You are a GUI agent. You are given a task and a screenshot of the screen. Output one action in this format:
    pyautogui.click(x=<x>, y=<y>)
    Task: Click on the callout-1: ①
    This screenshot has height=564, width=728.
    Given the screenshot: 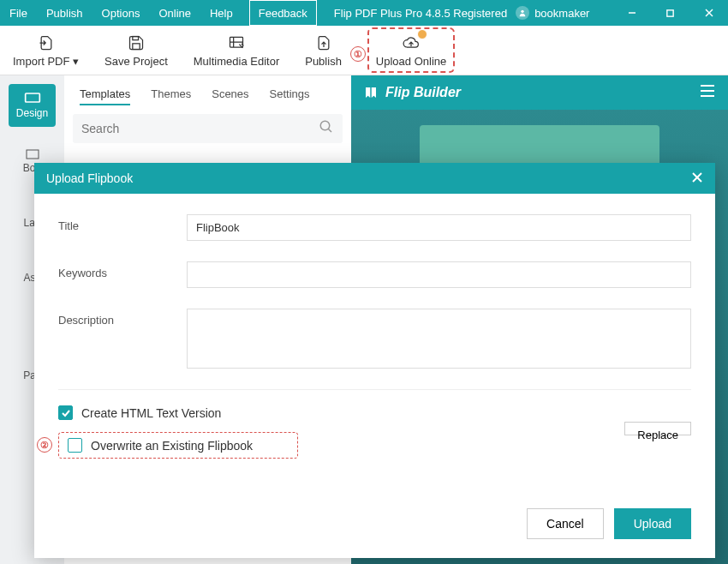 What is the action you would take?
    pyautogui.click(x=358, y=54)
    